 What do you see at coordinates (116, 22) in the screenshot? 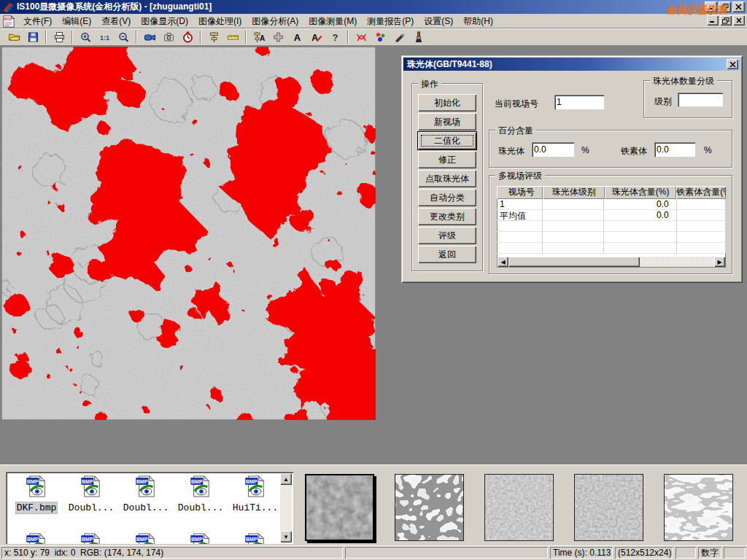
I see `menu-item-2: 查看(V)` at bounding box center [116, 22].